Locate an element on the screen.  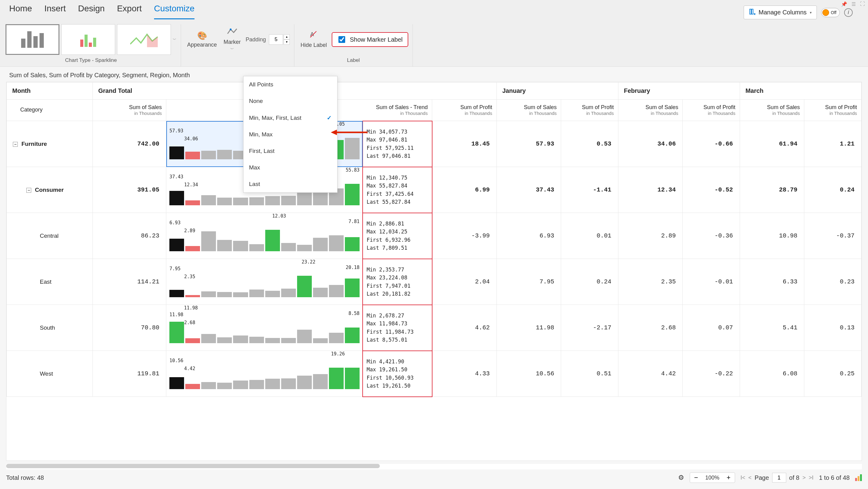
marker-option-first-last: First, Last is located at coordinates (290, 151).